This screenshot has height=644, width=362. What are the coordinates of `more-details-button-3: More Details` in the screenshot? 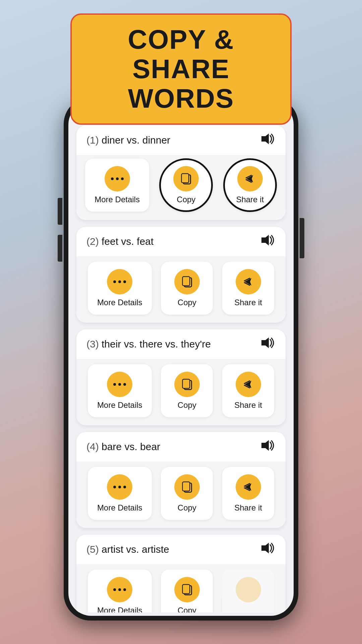 It's located at (120, 391).